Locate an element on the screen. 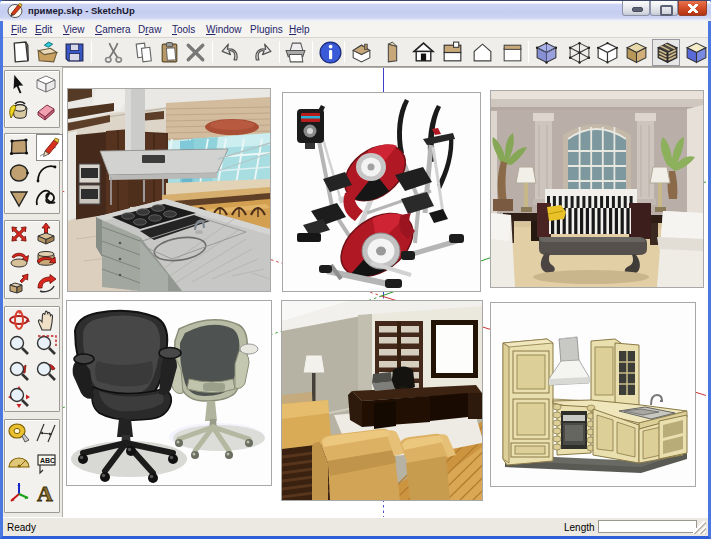 The image size is (711, 539). svg-text: ABC is located at coordinates (48, 460).